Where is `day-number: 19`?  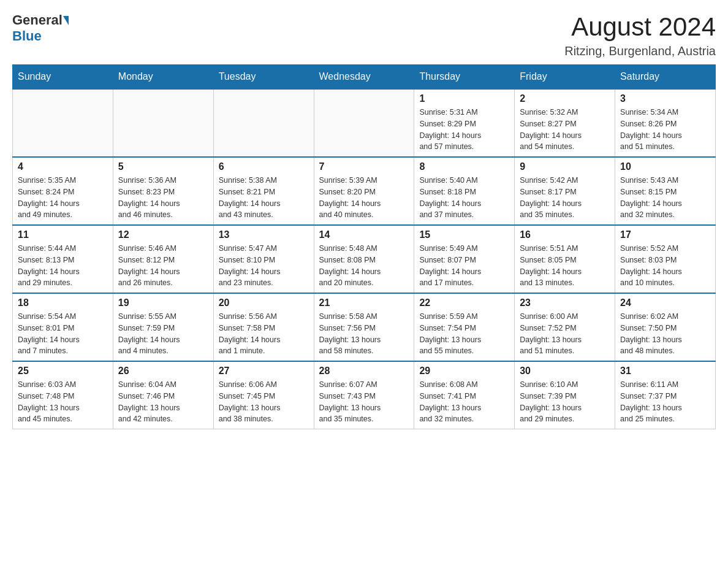
day-number: 19 is located at coordinates (163, 303).